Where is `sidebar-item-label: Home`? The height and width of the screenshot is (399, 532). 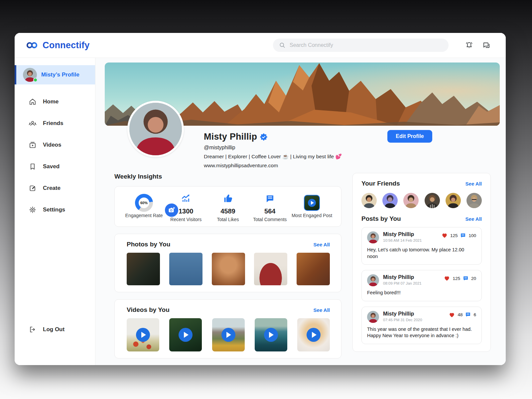 sidebar-item-label: Home is located at coordinates (51, 102).